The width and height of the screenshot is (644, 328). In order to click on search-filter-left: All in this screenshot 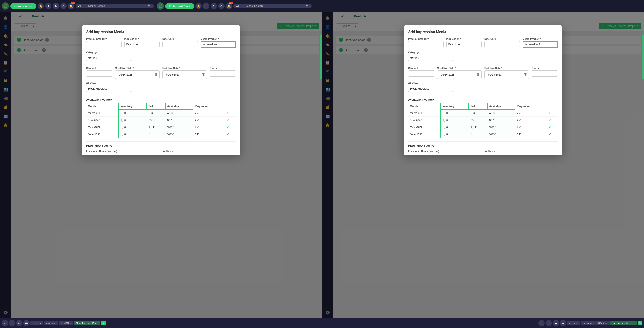, I will do `click(82, 6)`.